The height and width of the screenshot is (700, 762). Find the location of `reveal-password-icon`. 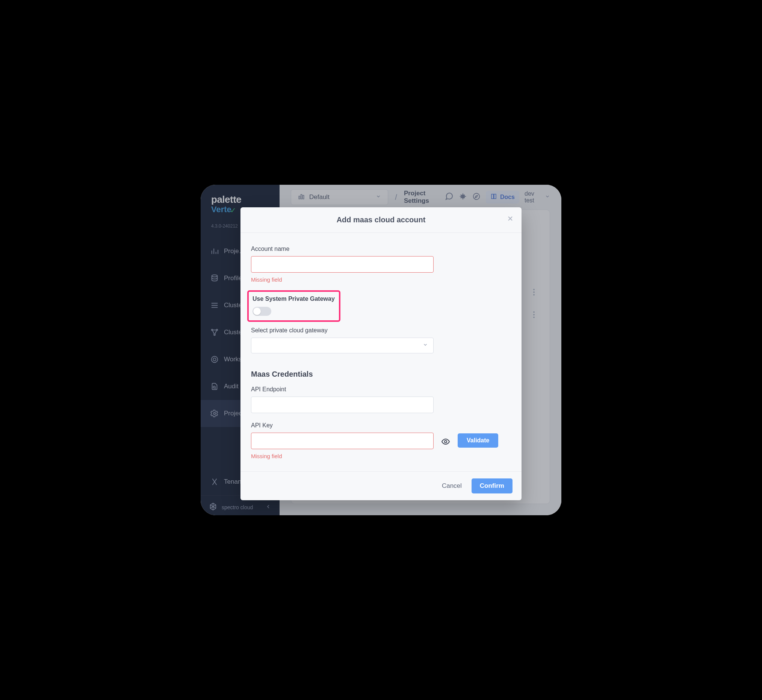

reveal-password-icon is located at coordinates (446, 442).